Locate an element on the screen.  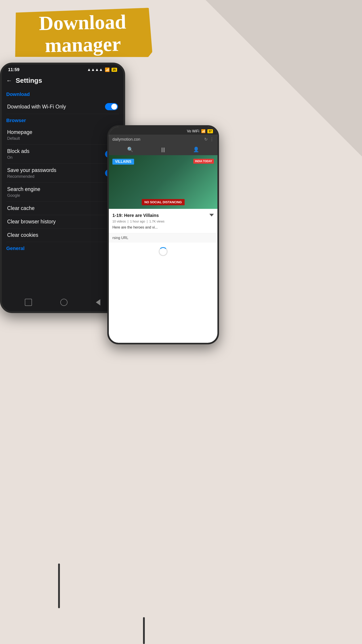
homepage-label: Homepage is located at coordinates (20, 132).